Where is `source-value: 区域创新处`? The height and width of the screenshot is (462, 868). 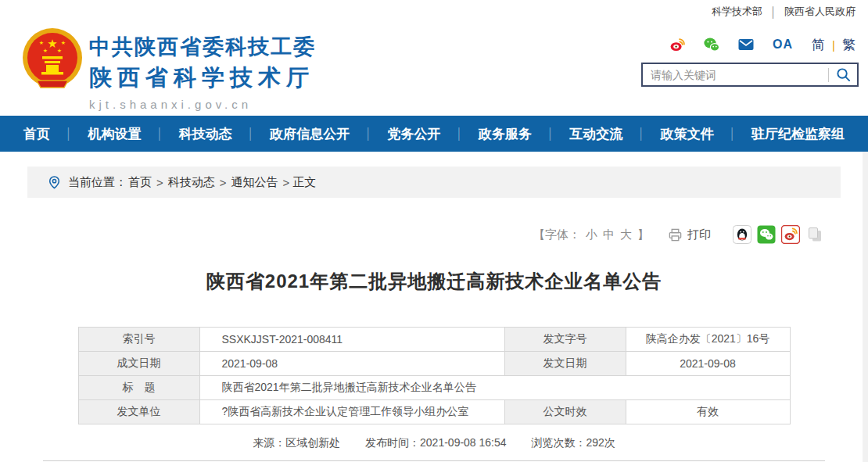
source-value: 区域创新处 is located at coordinates (313, 442).